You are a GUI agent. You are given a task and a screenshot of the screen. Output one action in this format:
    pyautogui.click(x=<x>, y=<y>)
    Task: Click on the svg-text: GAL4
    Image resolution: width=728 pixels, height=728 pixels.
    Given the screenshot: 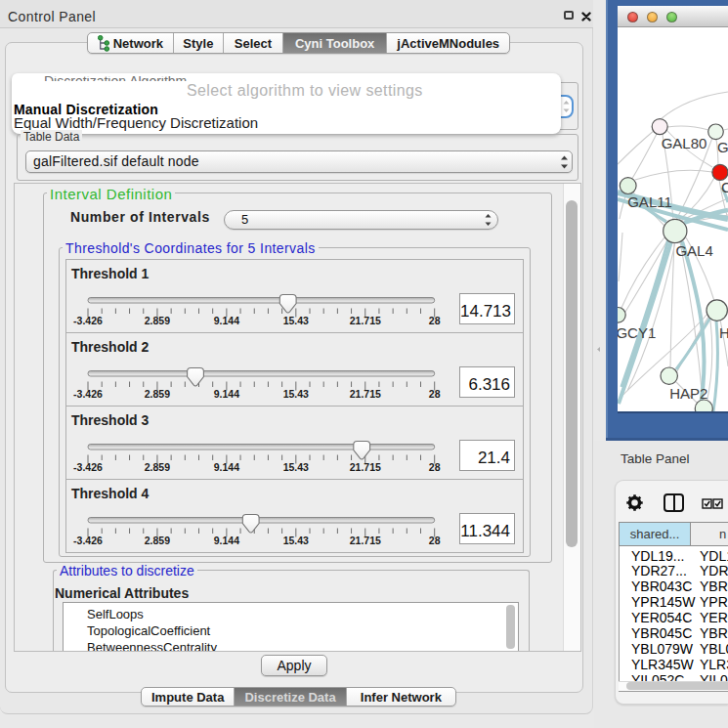 What is the action you would take?
    pyautogui.click(x=694, y=250)
    